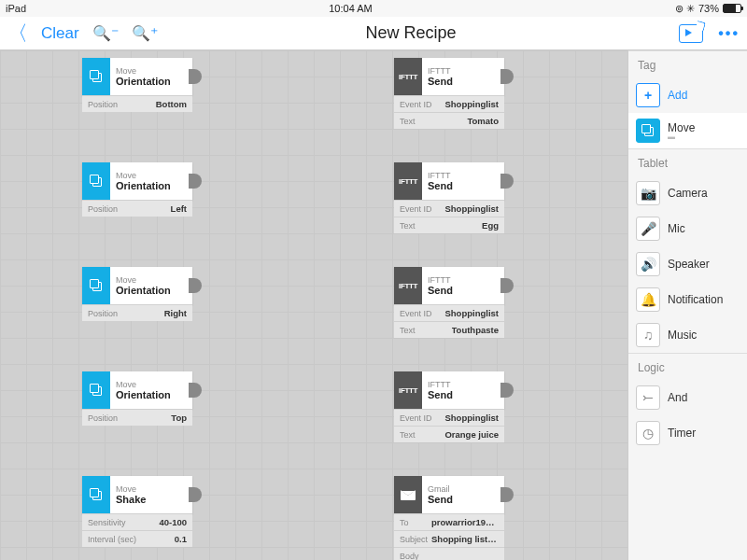 This screenshot has height=560, width=747. What do you see at coordinates (687, 264) in the screenshot?
I see `sidebar-tablet-item-speaker: 🔊Speaker` at bounding box center [687, 264].